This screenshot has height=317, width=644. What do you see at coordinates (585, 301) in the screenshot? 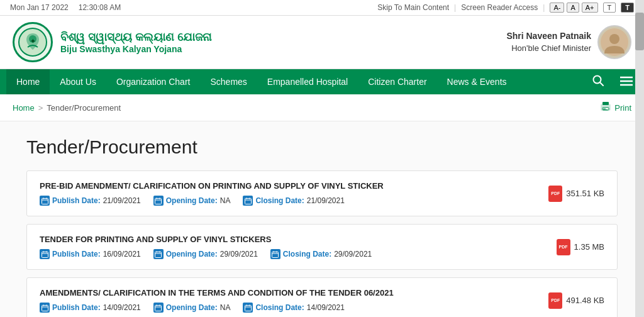
I see `file-size: 491.48 KB` at bounding box center [585, 301].